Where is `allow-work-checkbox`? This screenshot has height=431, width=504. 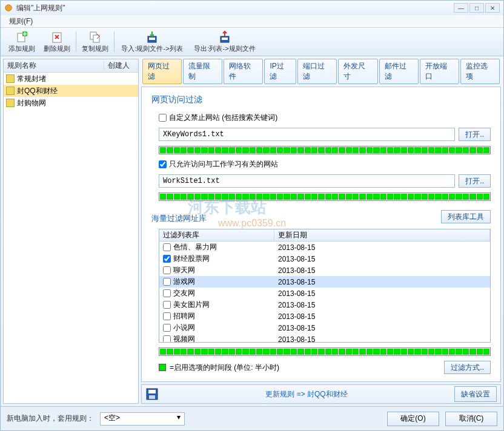 allow-work-checkbox is located at coordinates (162, 165).